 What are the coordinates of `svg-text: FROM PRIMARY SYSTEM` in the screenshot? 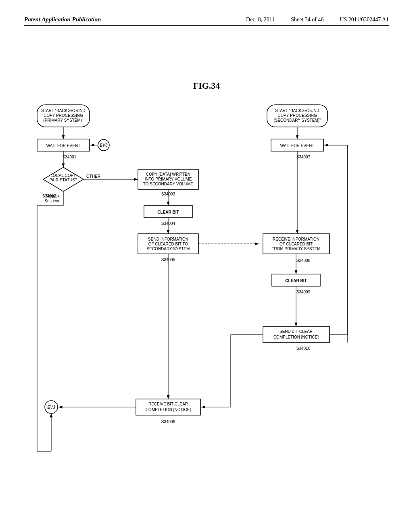 It's located at (296, 249).